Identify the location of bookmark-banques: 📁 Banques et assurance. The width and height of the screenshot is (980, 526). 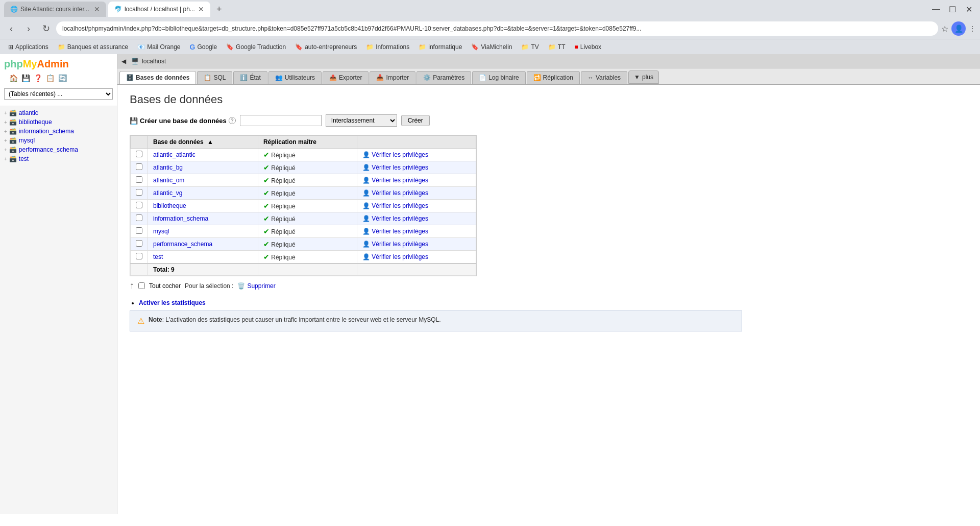
(93, 47).